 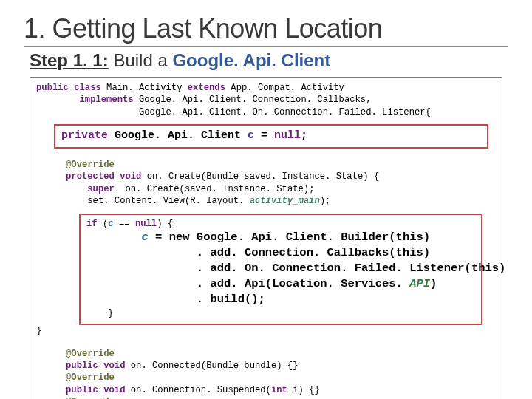 What do you see at coordinates (271, 136) in the screenshot?
I see `field-declaration-box: private Google. Api. Client c = null;` at bounding box center [271, 136].